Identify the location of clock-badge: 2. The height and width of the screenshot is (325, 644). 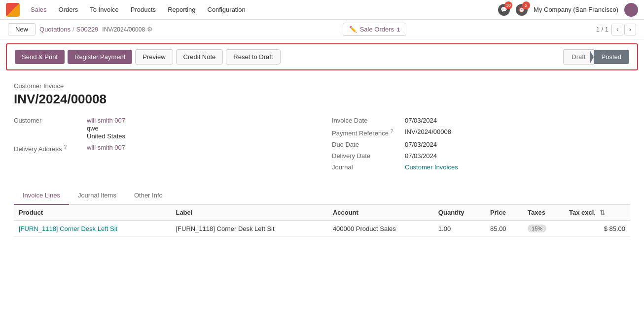
(526, 5).